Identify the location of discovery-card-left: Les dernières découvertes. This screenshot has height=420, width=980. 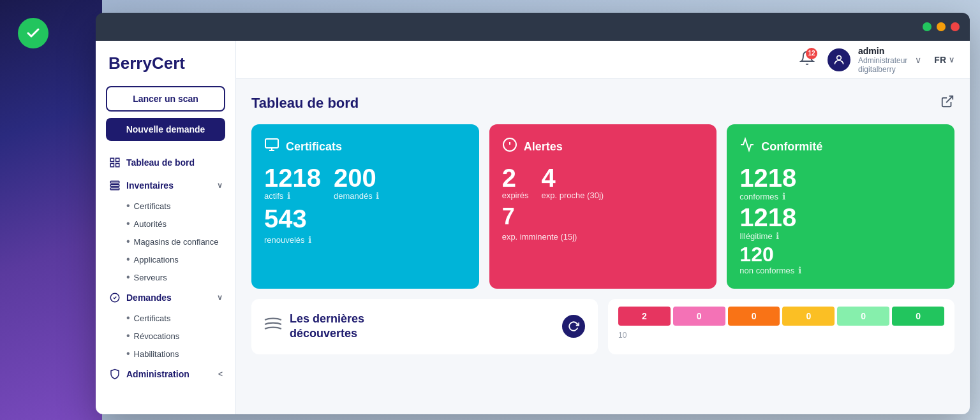
(314, 326).